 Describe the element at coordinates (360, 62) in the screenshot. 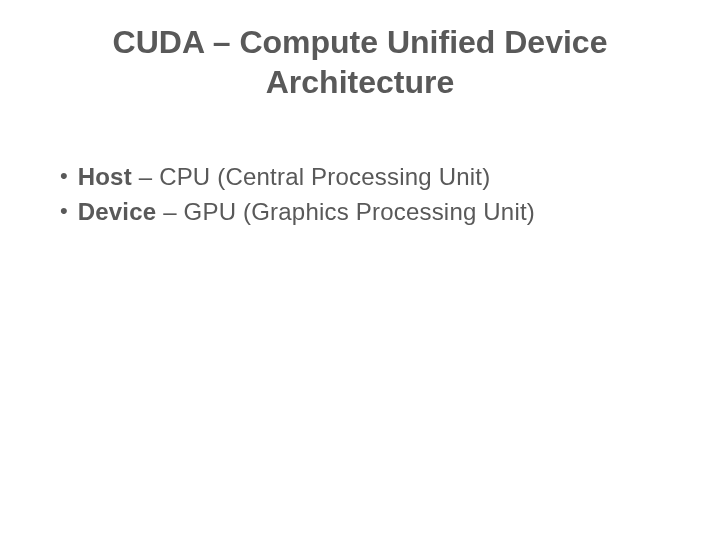

I see `slide-title: CUDA – Compute Unified Device Architectu…` at that location.